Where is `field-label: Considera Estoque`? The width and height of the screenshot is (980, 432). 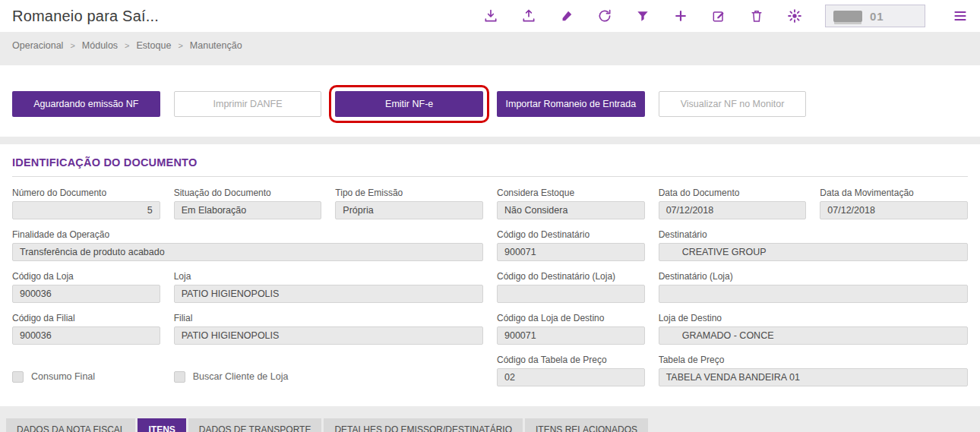
field-label: Considera Estoque is located at coordinates (571, 193).